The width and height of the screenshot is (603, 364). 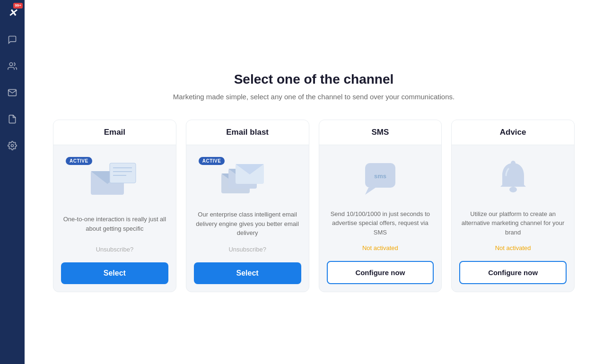 What do you see at coordinates (114, 132) in the screenshot?
I see `email-card-header: Email` at bounding box center [114, 132].